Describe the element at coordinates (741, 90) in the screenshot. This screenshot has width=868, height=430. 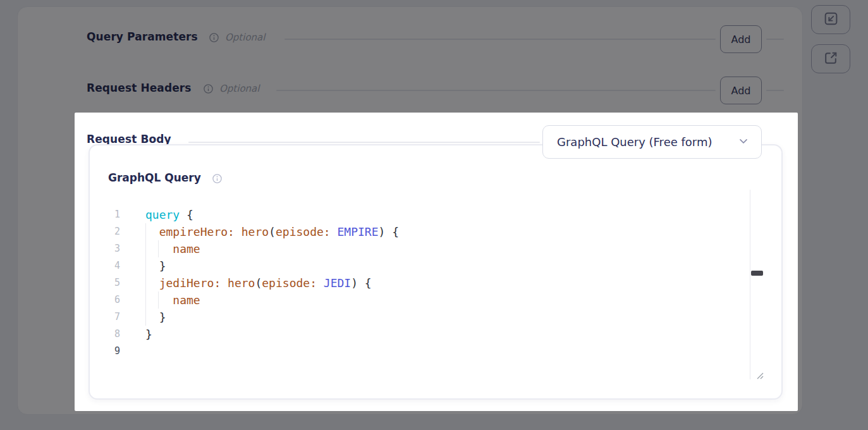
I see `add-request-header-button: Add` at that location.